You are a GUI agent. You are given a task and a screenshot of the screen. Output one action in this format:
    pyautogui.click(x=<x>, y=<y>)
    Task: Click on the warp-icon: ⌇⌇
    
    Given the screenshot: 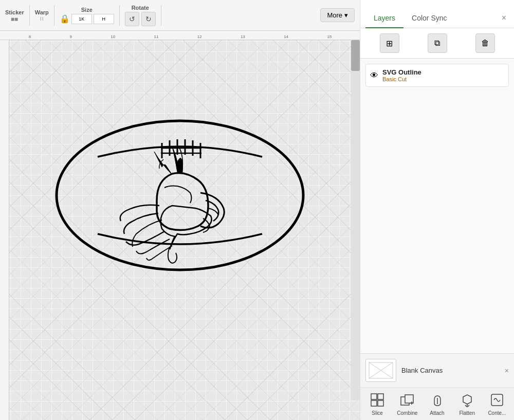 What is the action you would take?
    pyautogui.click(x=42, y=19)
    